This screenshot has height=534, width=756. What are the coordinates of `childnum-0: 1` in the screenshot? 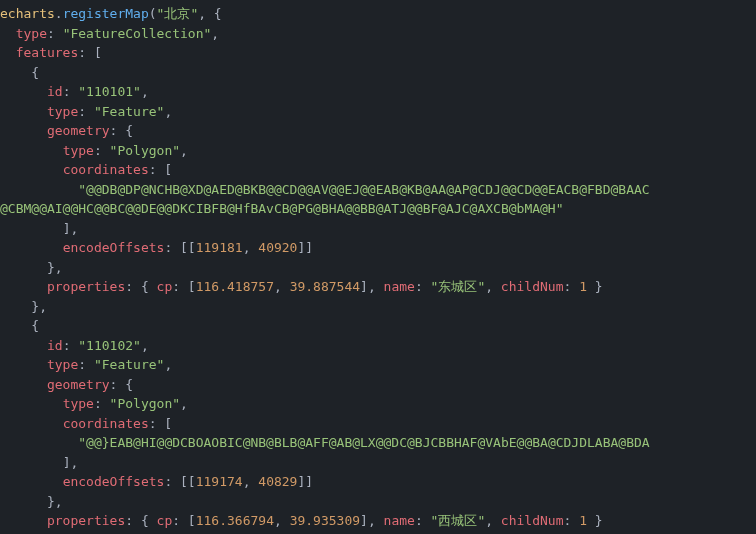 It's located at (583, 286).